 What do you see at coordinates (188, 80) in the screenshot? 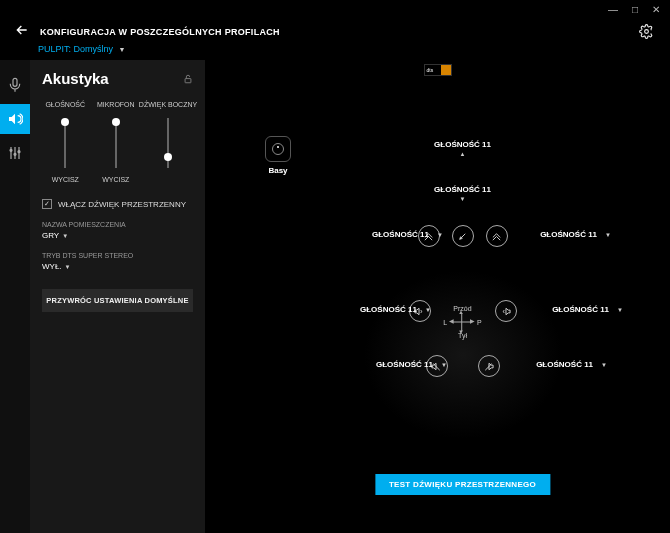
I see `lock-icon` at bounding box center [188, 80].